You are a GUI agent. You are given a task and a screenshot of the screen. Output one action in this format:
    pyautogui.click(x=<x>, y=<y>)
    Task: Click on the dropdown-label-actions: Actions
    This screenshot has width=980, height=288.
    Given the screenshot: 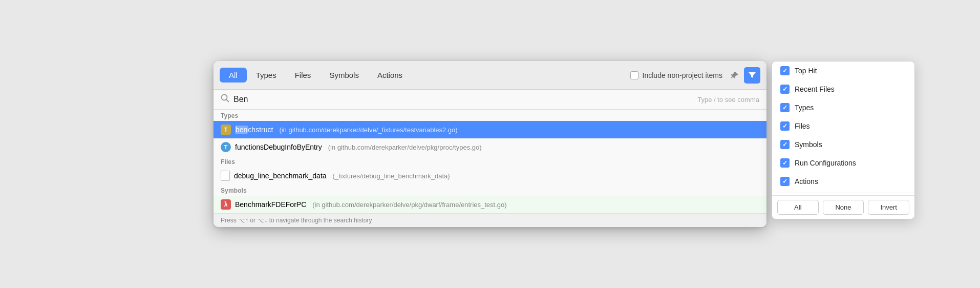 What is the action you would take?
    pyautogui.click(x=806, y=181)
    